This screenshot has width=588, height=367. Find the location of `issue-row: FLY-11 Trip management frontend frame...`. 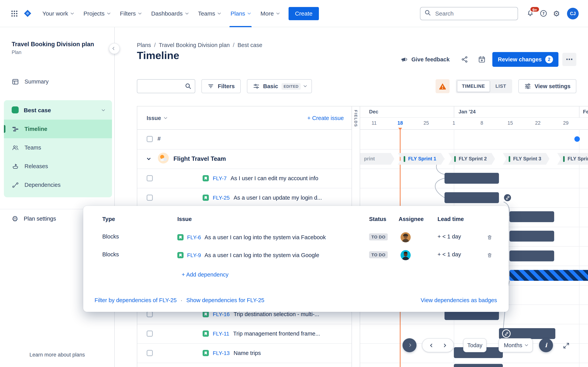

issue-row: FLY-11 Trip management frontend frame... is located at coordinates (277, 334).